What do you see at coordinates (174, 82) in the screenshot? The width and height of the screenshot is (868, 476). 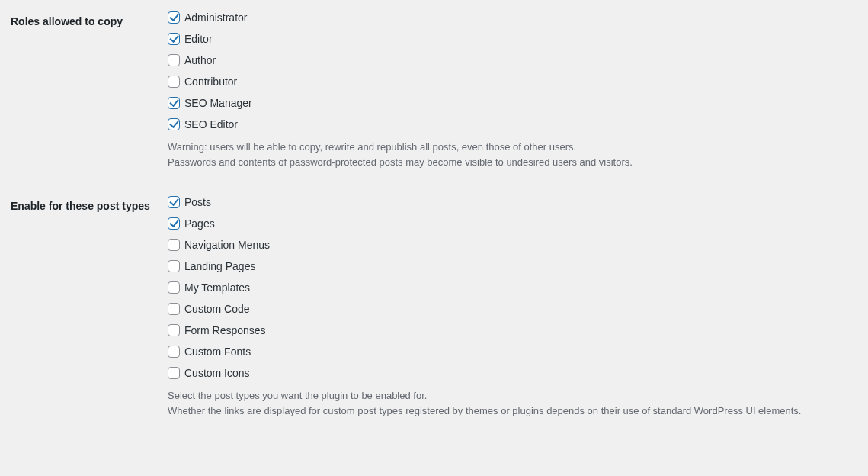 I see `role-checkbox-contributor` at bounding box center [174, 82].